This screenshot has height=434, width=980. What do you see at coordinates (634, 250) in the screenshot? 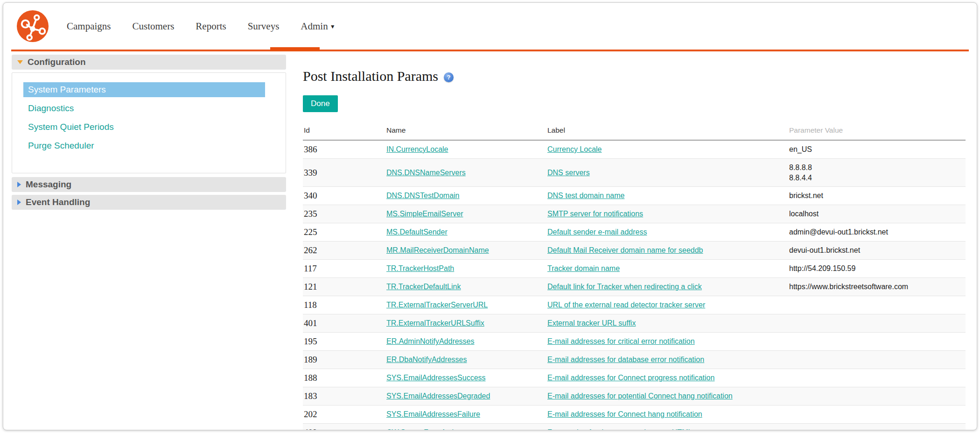
I see `param-row: 262MR.MailReceiverDomainNameDefault Mail…` at bounding box center [634, 250].